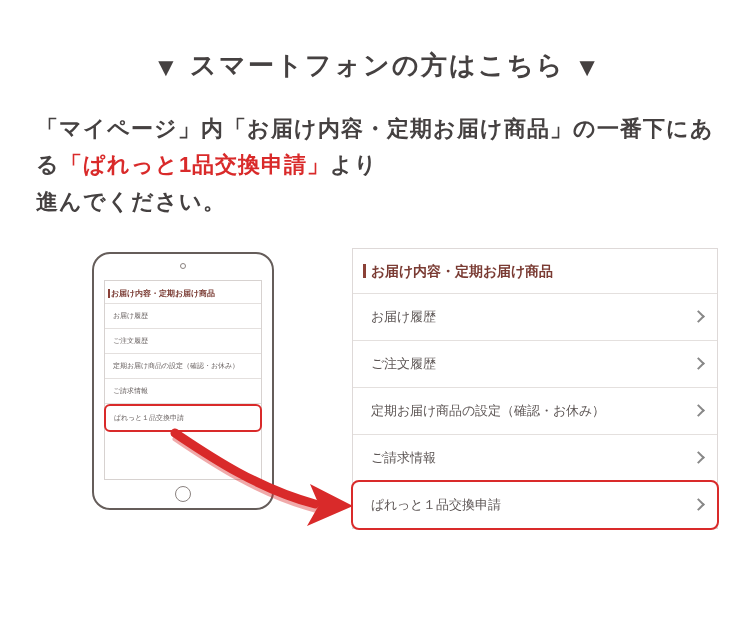 The width and height of the screenshot is (755, 640). What do you see at coordinates (404, 364) in the screenshot?
I see `menu-item-label: ご注文履歴` at bounding box center [404, 364].